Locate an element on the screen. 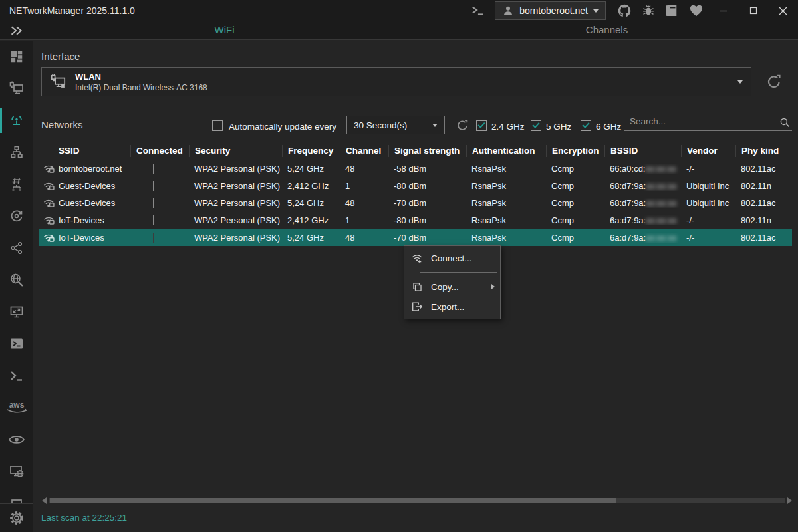 The height and width of the screenshot is (532, 798). bug-report-icon is located at coordinates (648, 11).